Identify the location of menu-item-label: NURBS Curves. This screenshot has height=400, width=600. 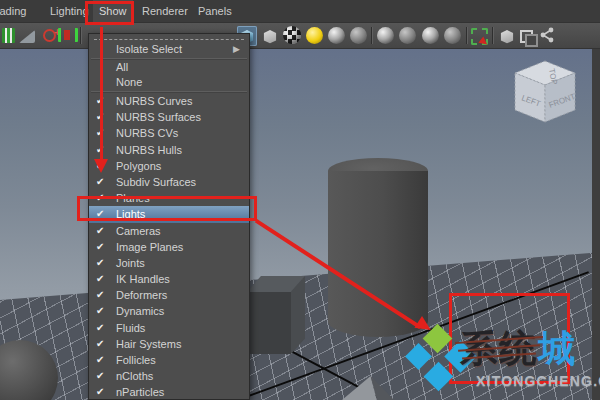
(154, 101).